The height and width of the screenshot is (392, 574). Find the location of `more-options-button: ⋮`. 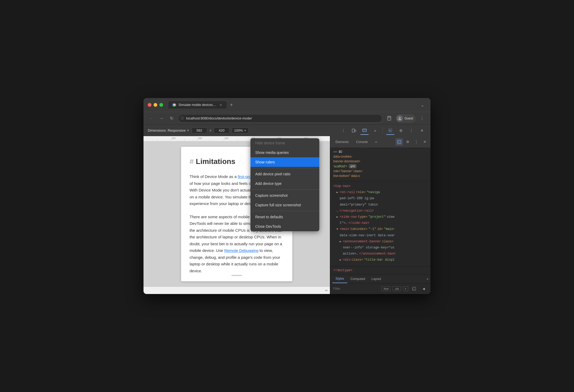

more-options-button: ⋮ is located at coordinates (343, 131).